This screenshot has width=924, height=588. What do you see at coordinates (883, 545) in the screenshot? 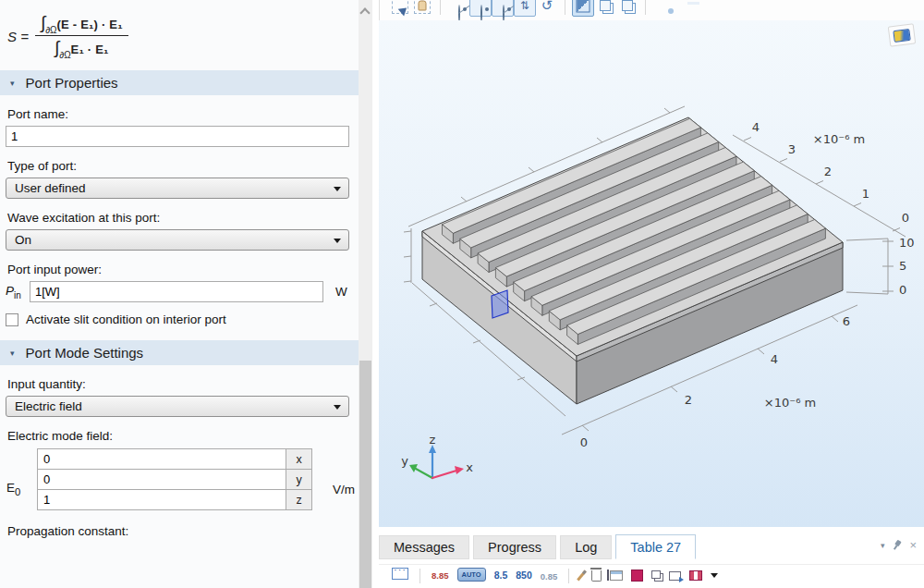
I see `panel-menu-arrow-icon: ▾` at bounding box center [883, 545].